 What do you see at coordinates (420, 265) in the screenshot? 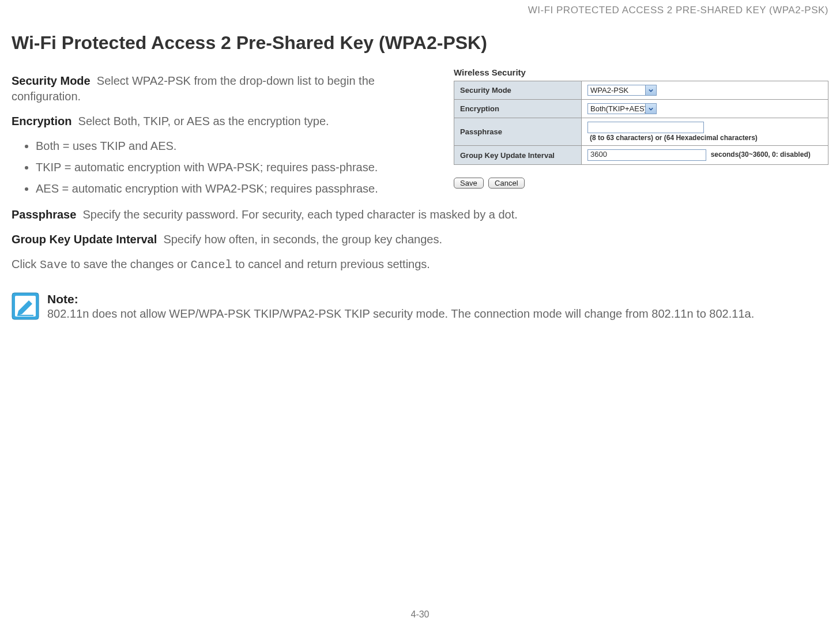
I see `para-click-line: Click Save to save the changes or Cancel…` at bounding box center [420, 265].